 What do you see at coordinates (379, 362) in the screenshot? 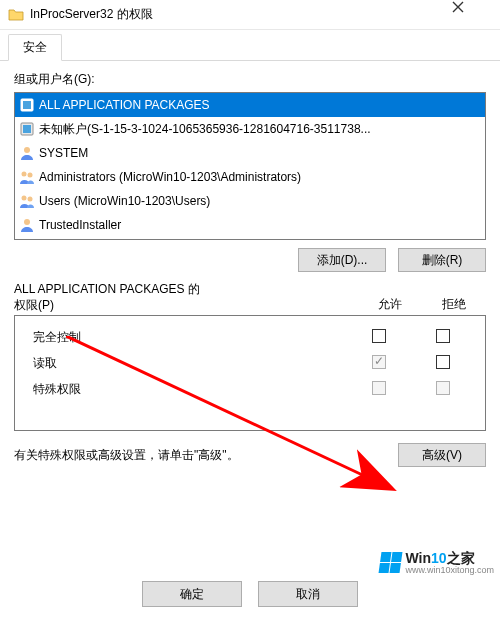
I see `allow-checkbox-read` at bounding box center [379, 362].